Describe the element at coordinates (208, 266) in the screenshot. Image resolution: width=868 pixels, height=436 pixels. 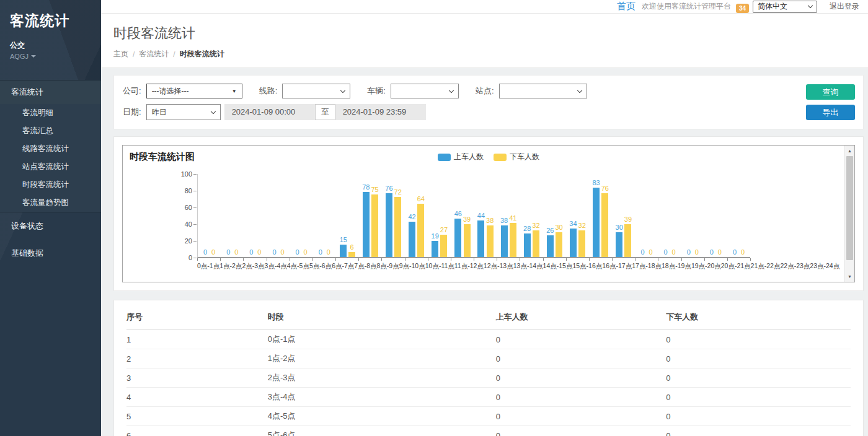
I see `x-axis-label: 0点-1点` at that location.